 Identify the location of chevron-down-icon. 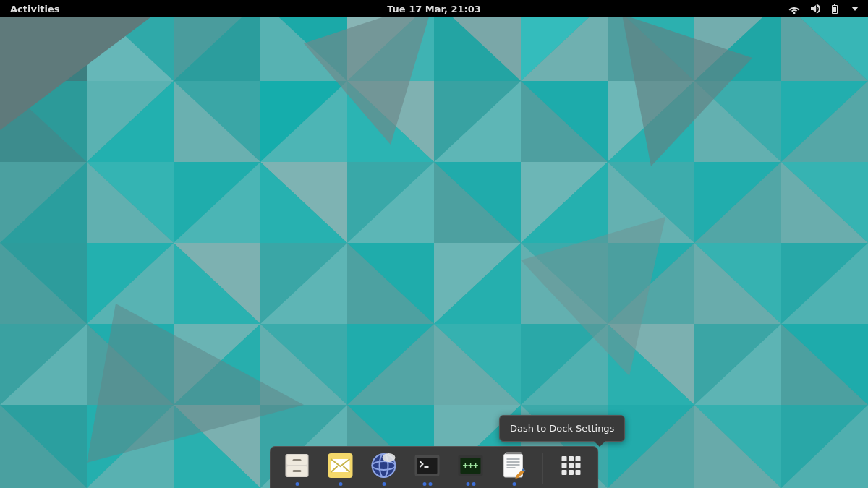
(855, 9).